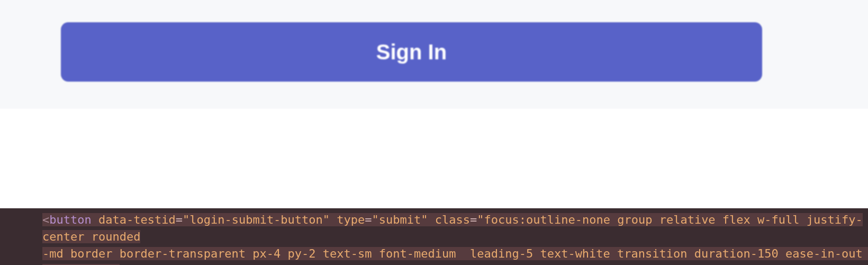  What do you see at coordinates (137, 219) in the screenshot?
I see `code-attr-testid: data-testid` at bounding box center [137, 219].